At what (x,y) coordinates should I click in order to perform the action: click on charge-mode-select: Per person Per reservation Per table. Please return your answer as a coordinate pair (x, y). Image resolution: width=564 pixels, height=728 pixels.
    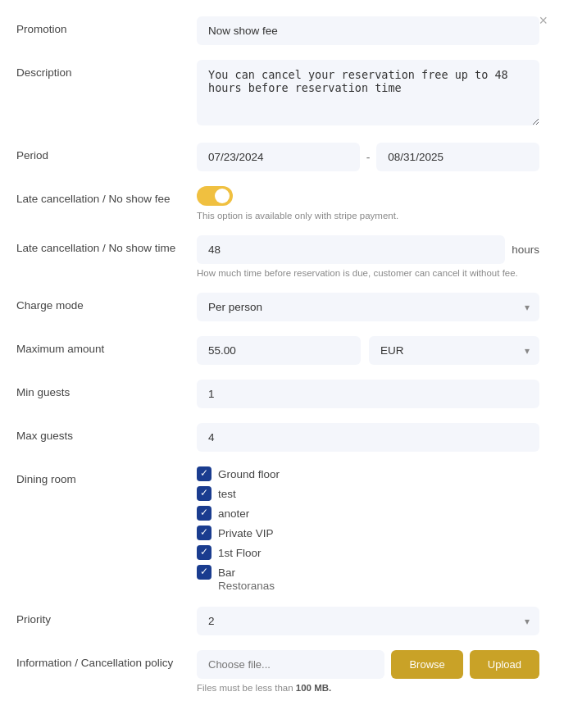
    Looking at the image, I should click on (368, 307).